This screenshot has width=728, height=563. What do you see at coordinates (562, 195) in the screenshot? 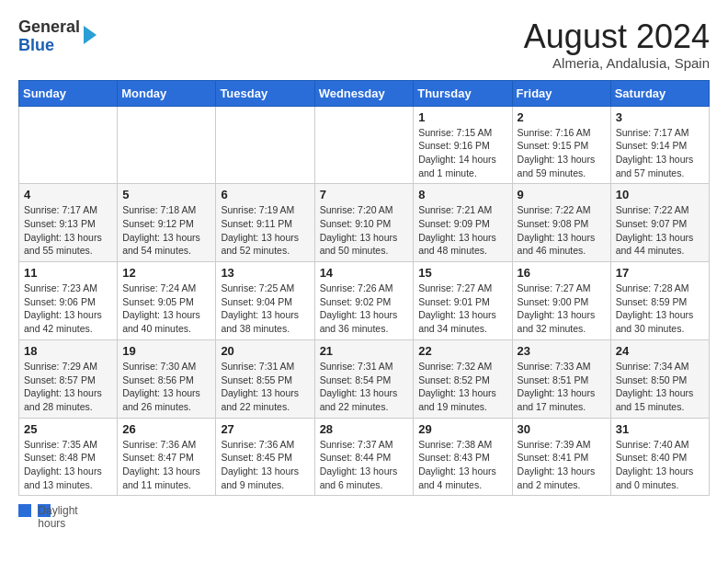
I see `day-number: 9` at bounding box center [562, 195].